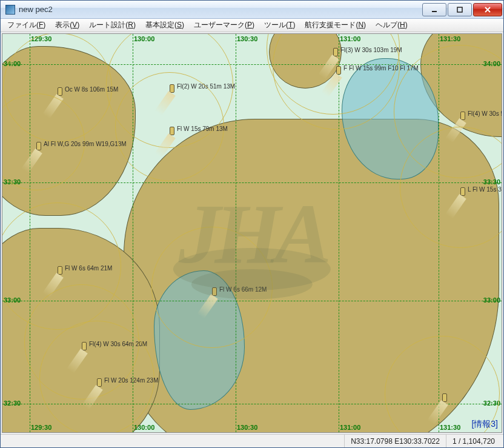  What do you see at coordinates (113, 25) in the screenshot?
I see `menu-route: ルート設計(R)` at bounding box center [113, 25].